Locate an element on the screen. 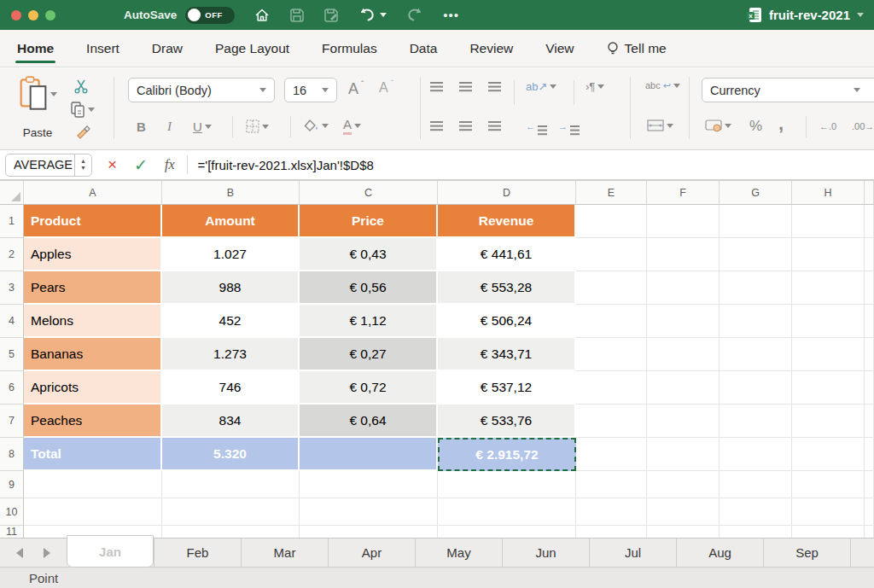 The width and height of the screenshot is (874, 588). row-header-8: 8 is located at coordinates (12, 454).